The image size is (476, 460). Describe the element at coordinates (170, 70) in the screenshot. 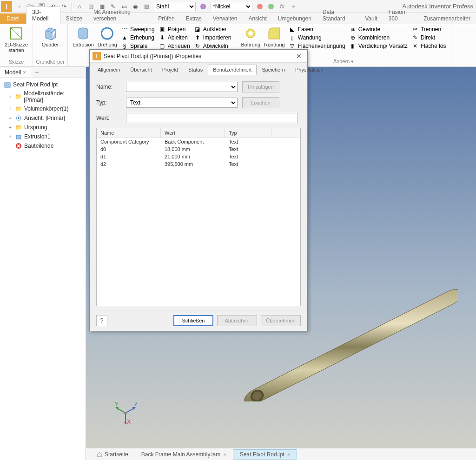

I see `dtab-projekt: Projekt` at that location.